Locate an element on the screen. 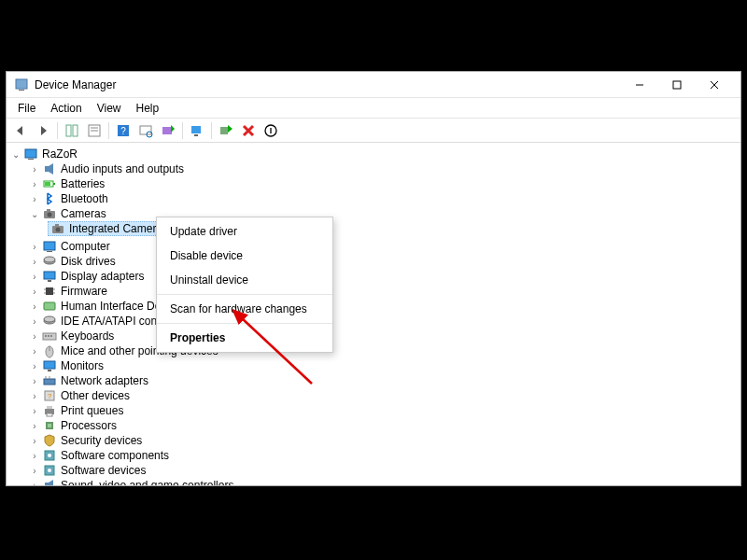 This screenshot has height=560, width=747. tree-node: ›Display adapters is located at coordinates (374, 276).